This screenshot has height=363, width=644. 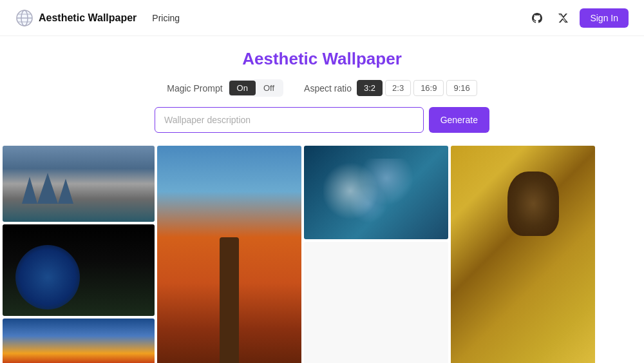 I want to click on magic-prompt-off: Off, so click(x=269, y=88).